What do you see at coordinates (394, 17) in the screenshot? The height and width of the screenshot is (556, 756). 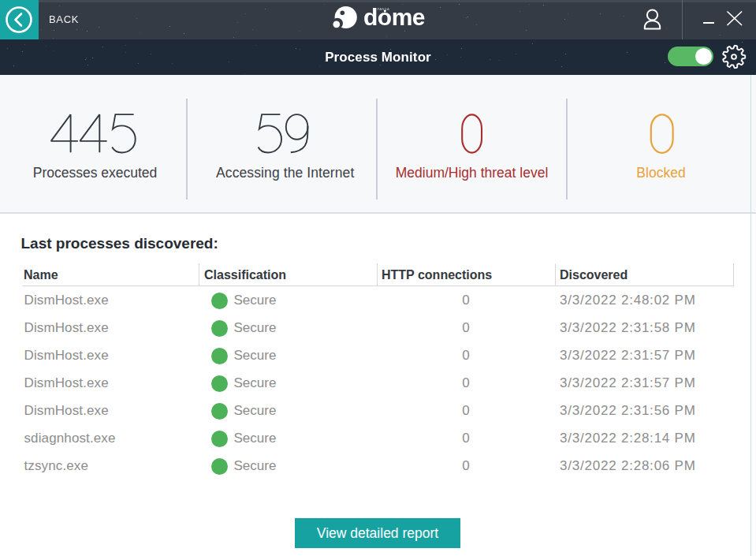 I see `svg-text: dome` at bounding box center [394, 17].